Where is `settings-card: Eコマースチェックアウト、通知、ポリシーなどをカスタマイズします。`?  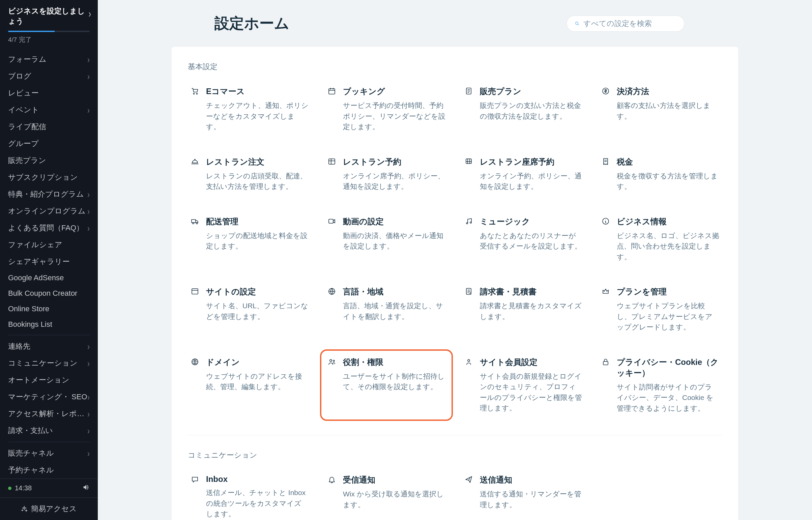
settings-card: Eコマースチェックアウト、通知、ポリシーなどをカスタマイズします。 is located at coordinates (250, 109).